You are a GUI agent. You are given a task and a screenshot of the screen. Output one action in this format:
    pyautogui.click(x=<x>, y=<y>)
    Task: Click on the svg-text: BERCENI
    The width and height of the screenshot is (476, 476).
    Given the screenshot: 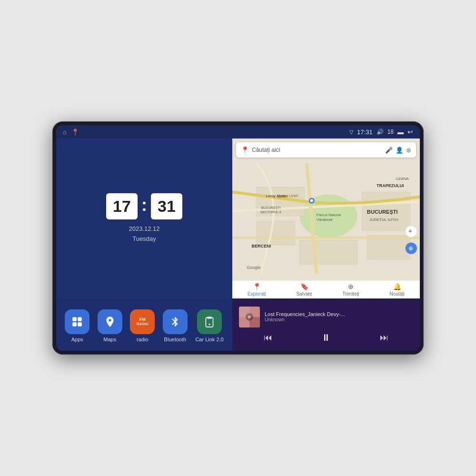 What is the action you would take?
    pyautogui.click(x=261, y=246)
    